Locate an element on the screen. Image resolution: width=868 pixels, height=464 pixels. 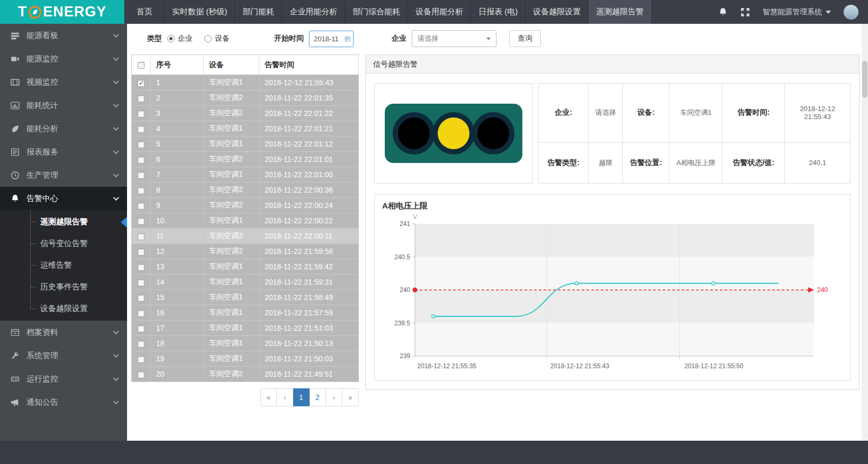
nav-item-3: 企业用能分析 is located at coordinates (313, 12).